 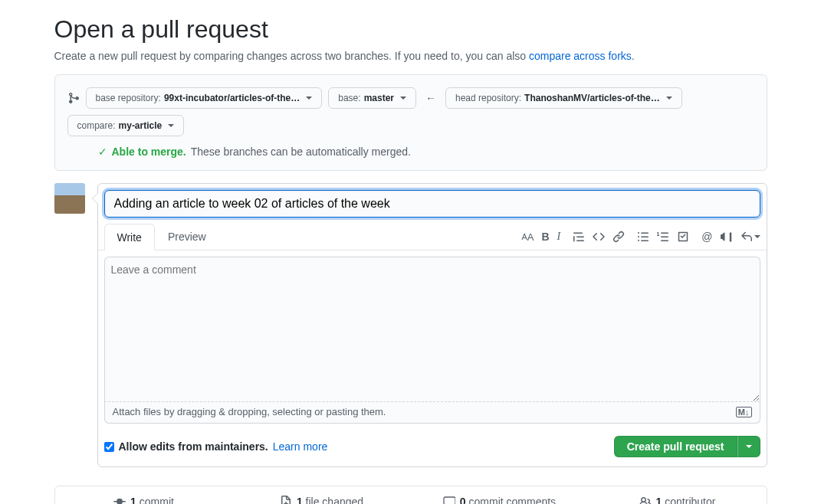 I want to click on attach-text: Attach files by dragging & dropping, sel…, so click(x=250, y=412).